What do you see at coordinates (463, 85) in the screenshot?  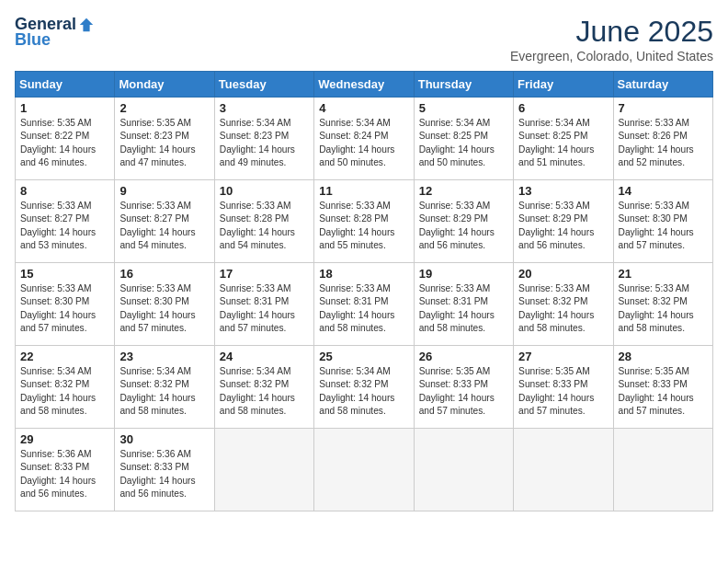 I see `col-thursday: Thursday` at bounding box center [463, 85].